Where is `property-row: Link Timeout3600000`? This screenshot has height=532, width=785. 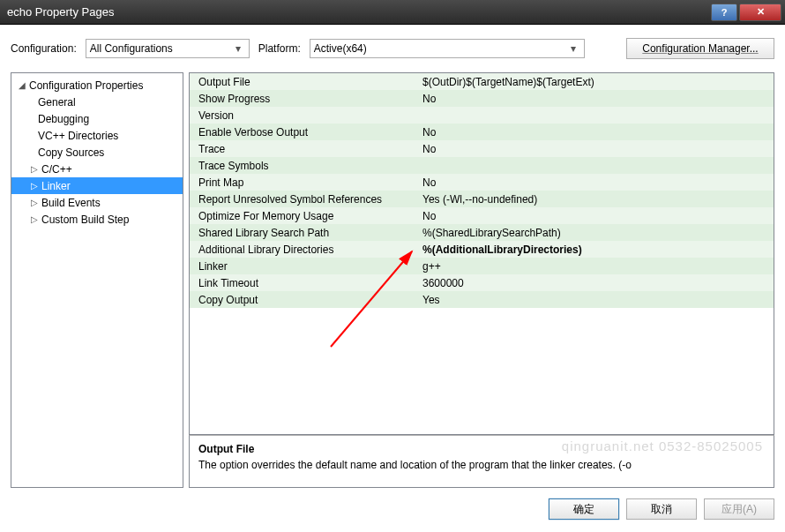 property-row: Link Timeout3600000 is located at coordinates (482, 282).